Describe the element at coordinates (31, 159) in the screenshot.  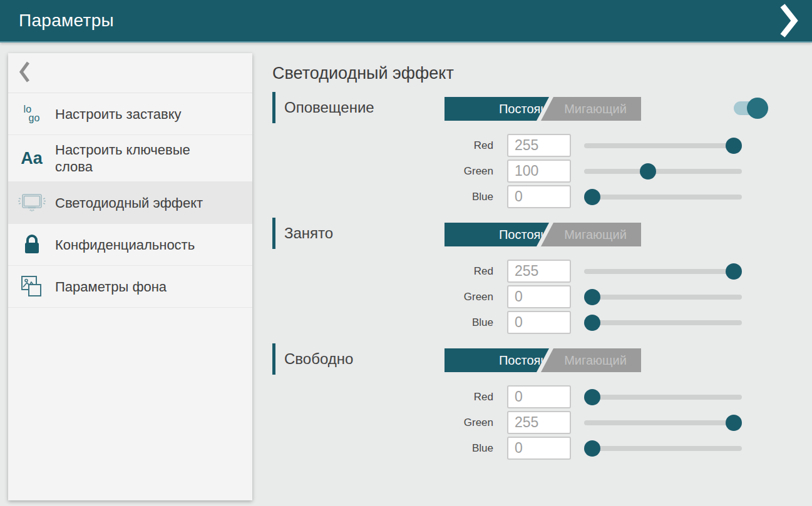
I see `aa-text-icon: Aa` at that location.